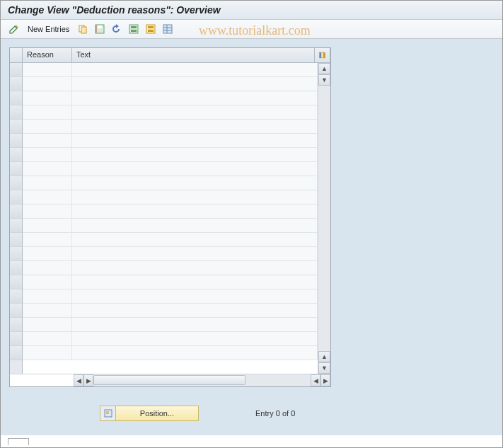 The image size is (503, 448). Describe the element at coordinates (88, 381) in the screenshot. I see `scroll-left-step-icon: ▶` at that location.